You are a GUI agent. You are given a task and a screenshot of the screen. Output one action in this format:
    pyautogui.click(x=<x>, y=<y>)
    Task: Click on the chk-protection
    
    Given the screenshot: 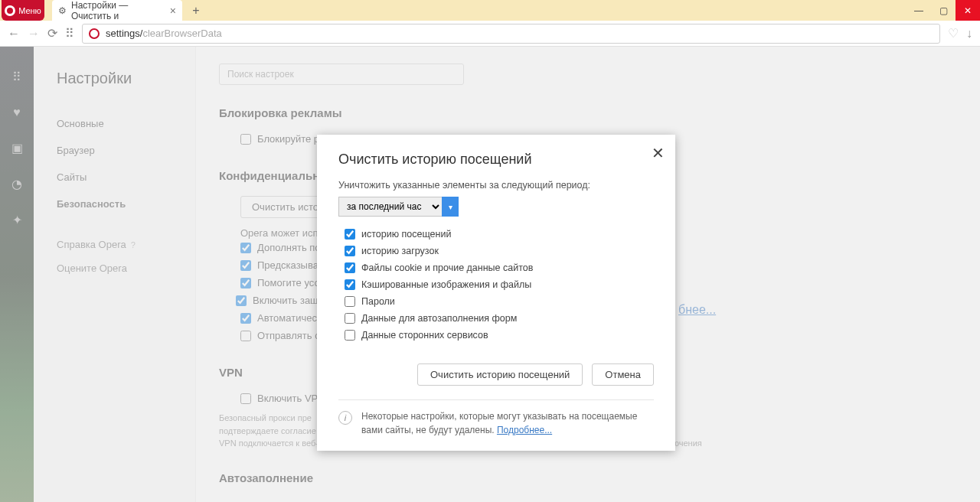 What is the action you would take?
    pyautogui.click(x=241, y=301)
    